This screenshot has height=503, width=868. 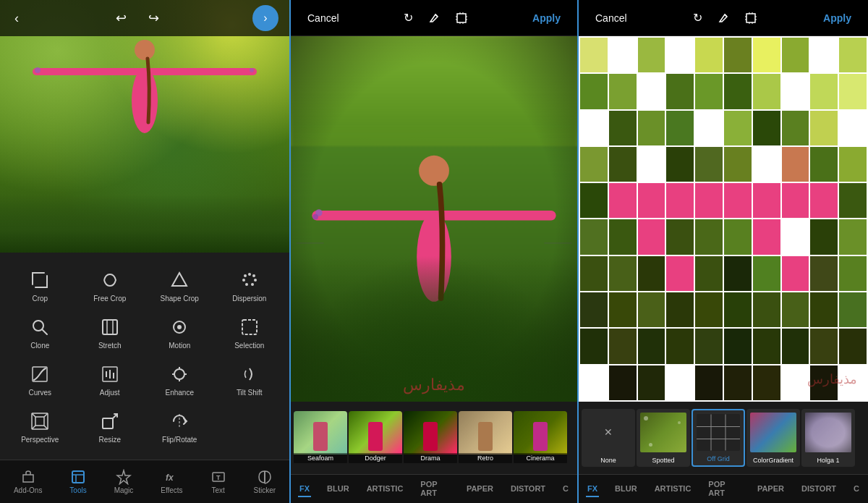 What do you see at coordinates (771, 489) in the screenshot?
I see `right-tab-paper: PAPER` at bounding box center [771, 489].